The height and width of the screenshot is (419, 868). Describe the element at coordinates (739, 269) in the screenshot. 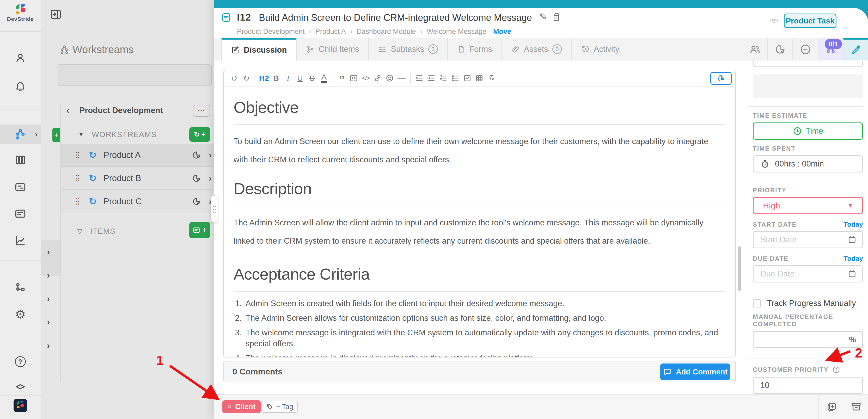

I see `vertical-scrollbar` at that location.